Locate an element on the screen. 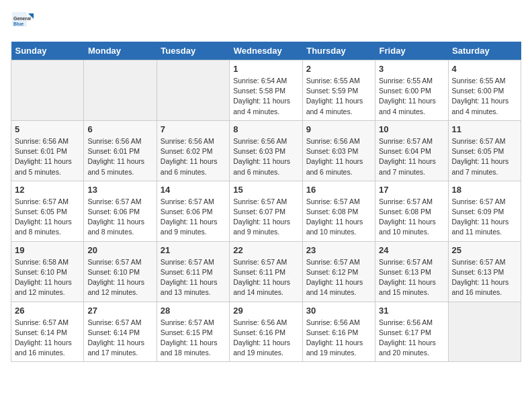 The image size is (532, 411). day-number: 26 is located at coordinates (47, 310).